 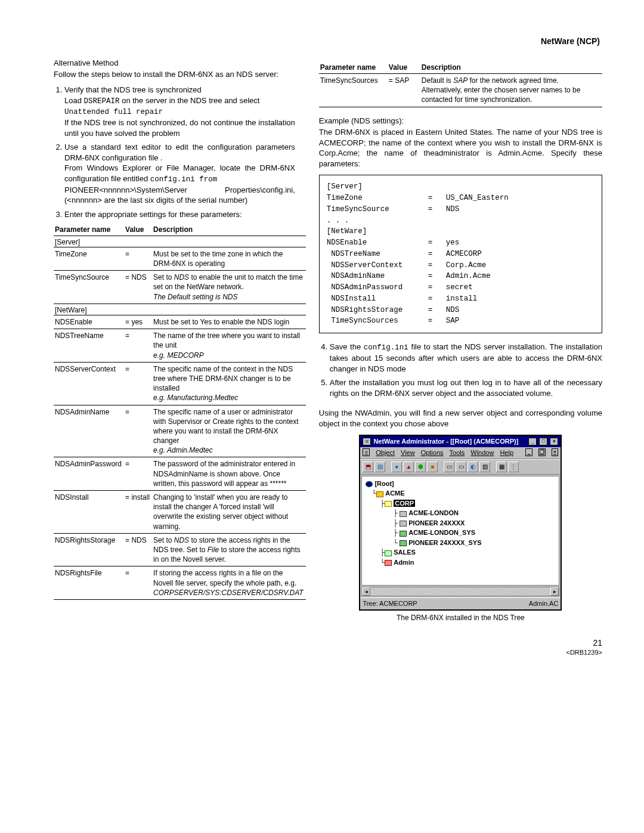 I want to click on example-key: NDSInstall, so click(x=377, y=299).